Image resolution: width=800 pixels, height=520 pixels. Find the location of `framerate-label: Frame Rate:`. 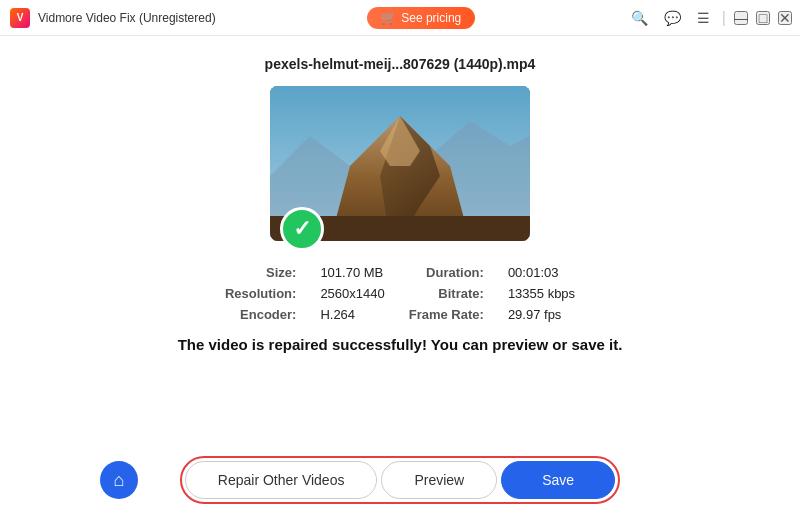

framerate-label: Frame Rate: is located at coordinates (446, 314).